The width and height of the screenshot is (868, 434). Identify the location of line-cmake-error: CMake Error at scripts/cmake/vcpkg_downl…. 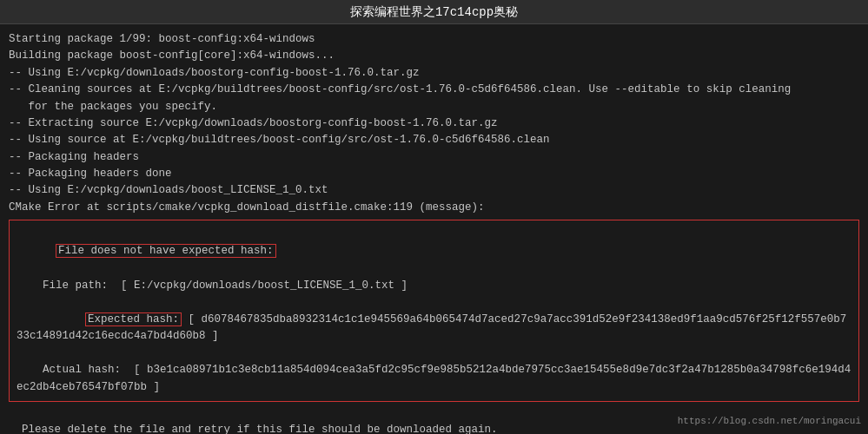
(434, 208).